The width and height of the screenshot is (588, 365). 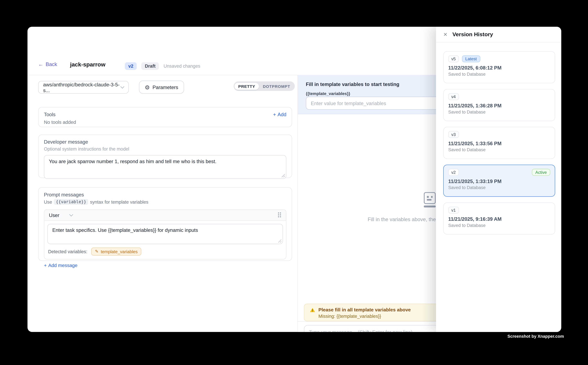 What do you see at coordinates (83, 87) in the screenshot?
I see `model-selector: aws/anthropic/bedrock-claude-3-5-s...` at bounding box center [83, 87].